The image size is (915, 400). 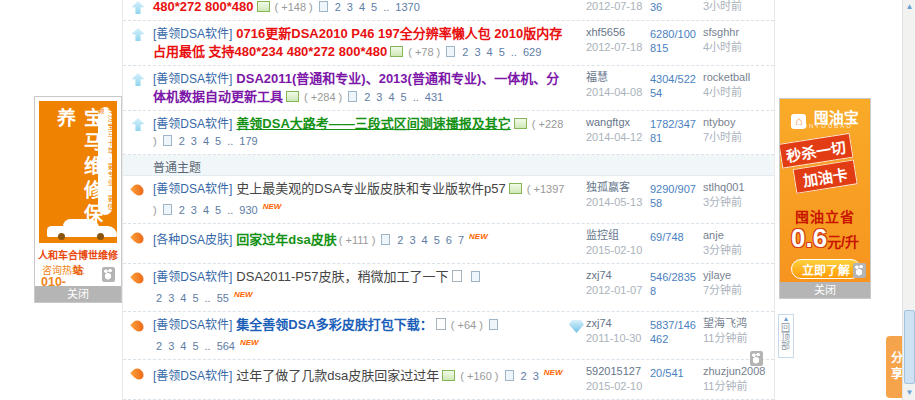 I want to click on thread-title-link: 集全善领DSA多彩皮肤打包下载：, so click(x=334, y=324).